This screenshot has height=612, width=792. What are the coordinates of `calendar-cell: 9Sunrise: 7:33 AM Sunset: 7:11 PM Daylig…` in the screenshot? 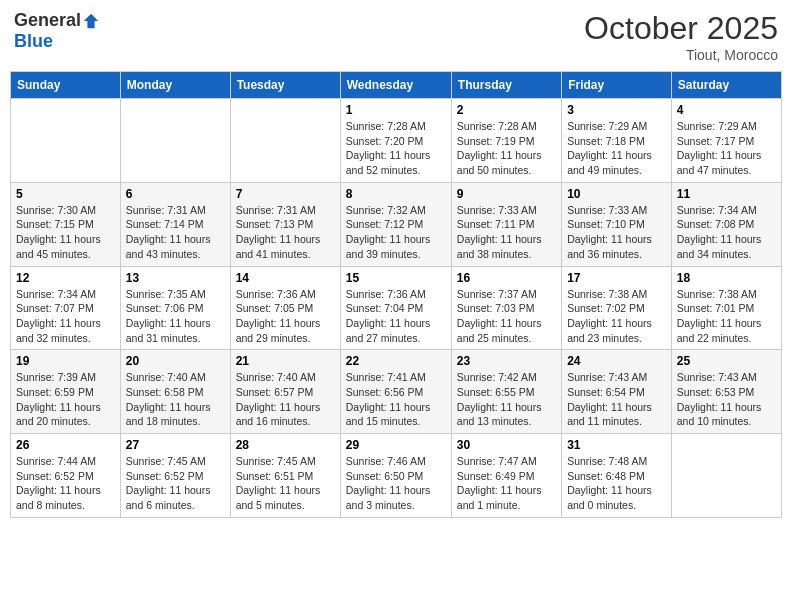 It's located at (506, 224).